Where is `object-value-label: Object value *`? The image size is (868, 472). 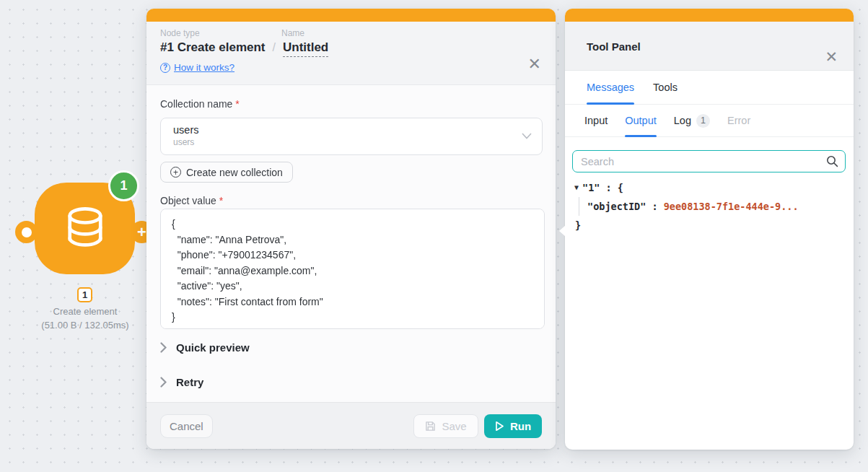
object-value-label: Object value * is located at coordinates (351, 201).